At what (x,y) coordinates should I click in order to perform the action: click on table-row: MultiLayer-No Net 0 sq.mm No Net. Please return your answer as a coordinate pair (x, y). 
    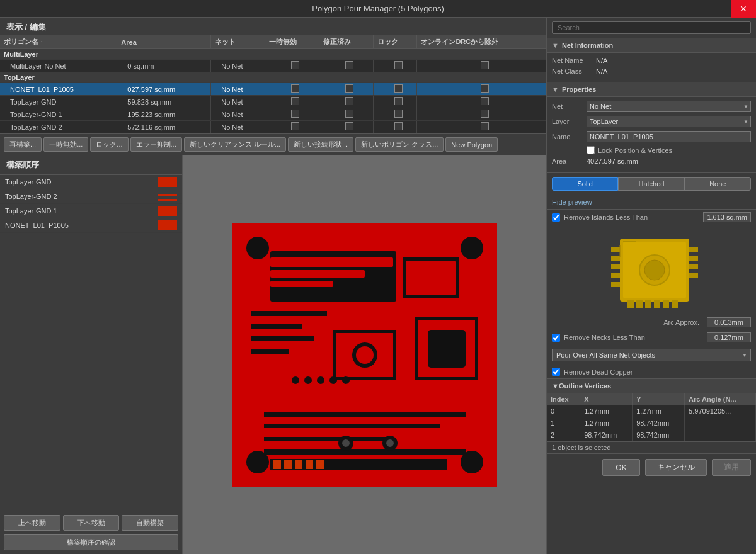
    Looking at the image, I should click on (273, 66).